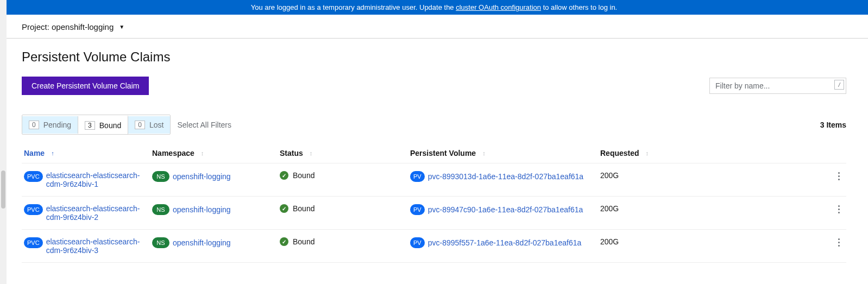 The image size is (868, 284). Describe the element at coordinates (839, 85) in the screenshot. I see `keyboard-slash-icon: /` at that location.